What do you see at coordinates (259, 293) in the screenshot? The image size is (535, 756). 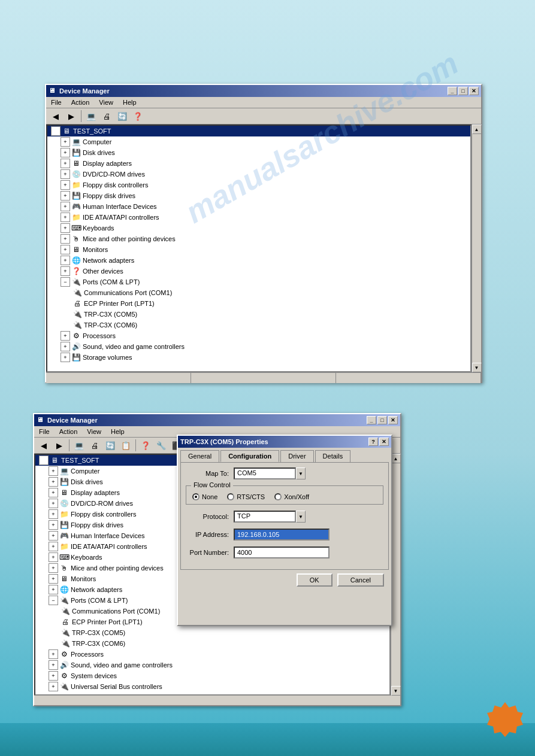 I see `tree-item-com1: 🔌 Communications Port (COM1)` at bounding box center [259, 293].